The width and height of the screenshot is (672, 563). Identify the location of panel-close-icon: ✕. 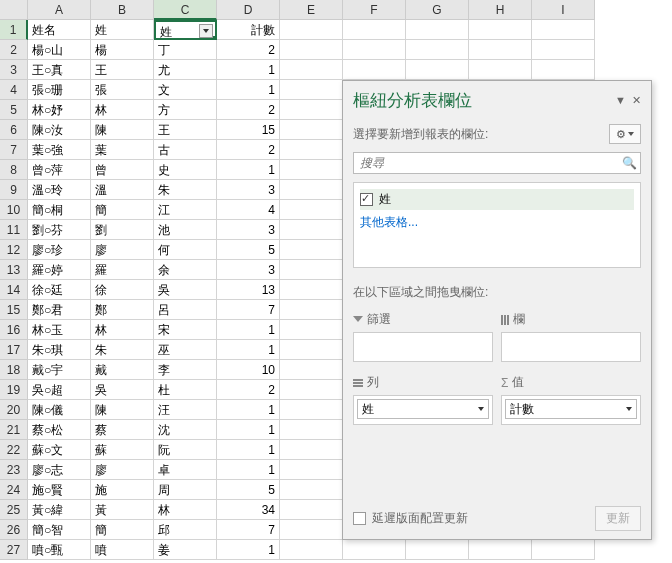
(636, 100).